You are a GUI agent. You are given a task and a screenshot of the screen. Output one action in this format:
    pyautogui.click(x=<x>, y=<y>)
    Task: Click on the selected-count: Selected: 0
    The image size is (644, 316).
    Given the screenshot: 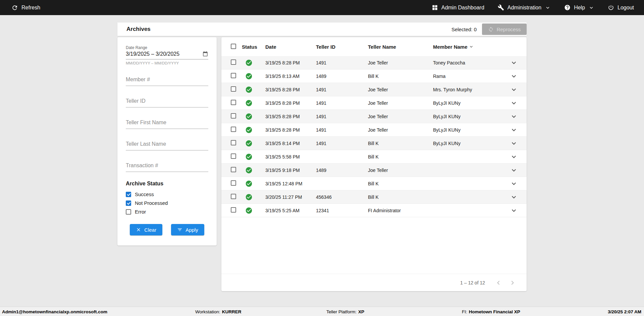 What is the action you would take?
    pyautogui.click(x=464, y=30)
    